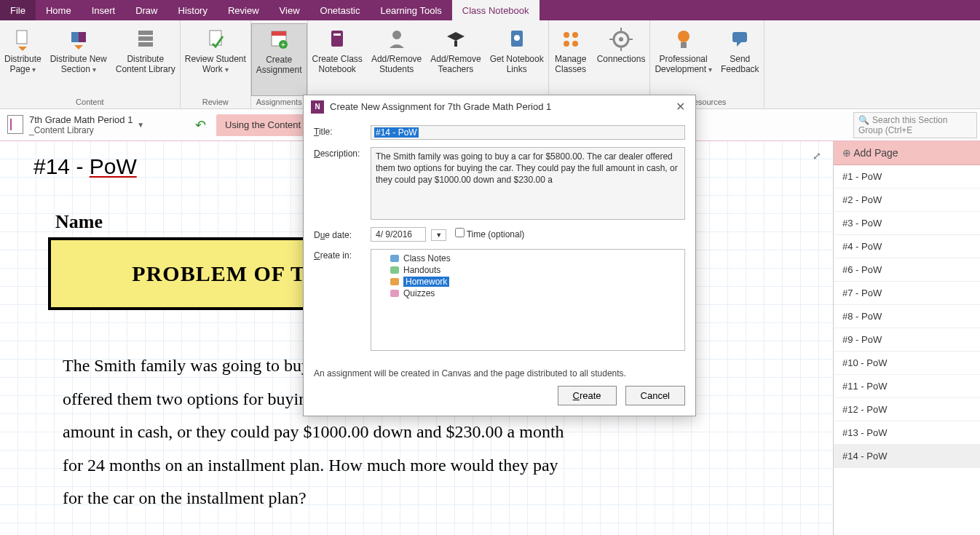 Image resolution: width=980 pixels, height=535 pixels. I want to click on tab-onetastic: Onetastic, so click(341, 10).